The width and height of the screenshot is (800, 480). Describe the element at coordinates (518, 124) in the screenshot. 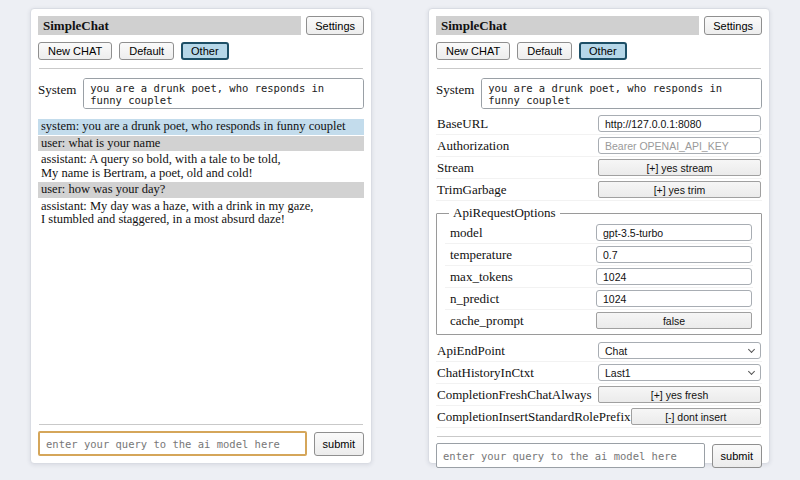

I see `baseurl-label: BaseURL` at that location.